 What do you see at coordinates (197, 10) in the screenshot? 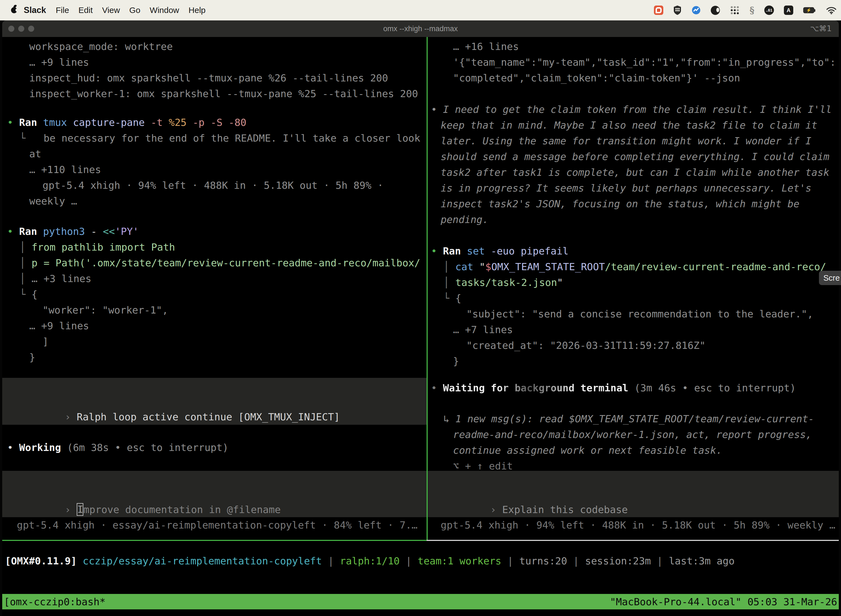
I see `menu-item-help: Help` at bounding box center [197, 10].